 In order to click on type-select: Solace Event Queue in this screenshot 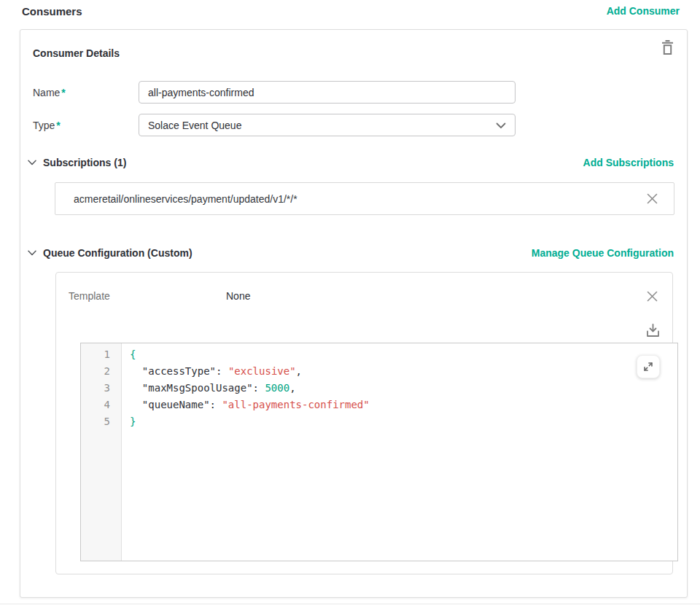, I will do `click(327, 125)`.